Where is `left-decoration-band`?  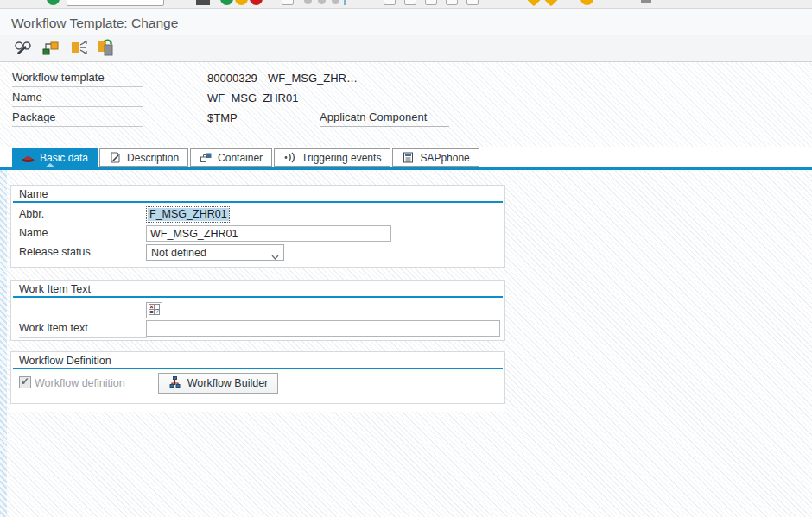 left-decoration-band is located at coordinates (3, 344).